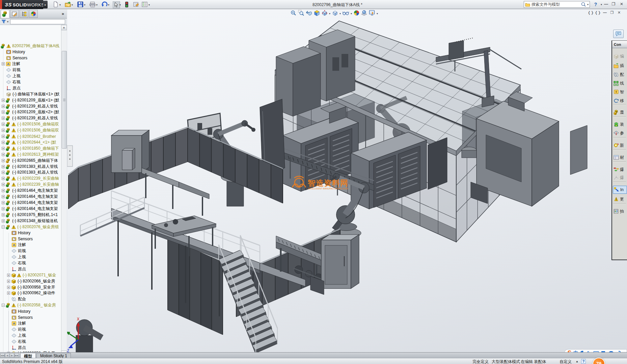  Describe the element at coordinates (30, 221) in the screenshot. I see `tree-item: +(-) 82001348_板链输送机` at that location.